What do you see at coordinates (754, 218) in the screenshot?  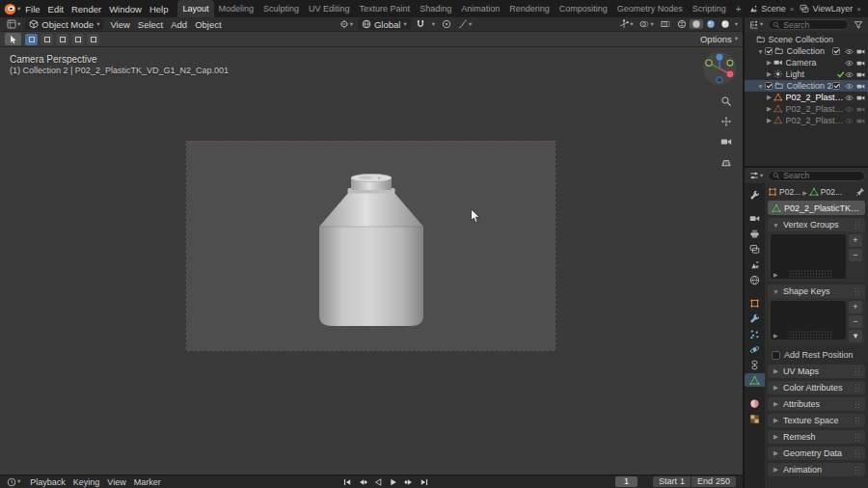 I see `properties-tab-render` at bounding box center [754, 218].